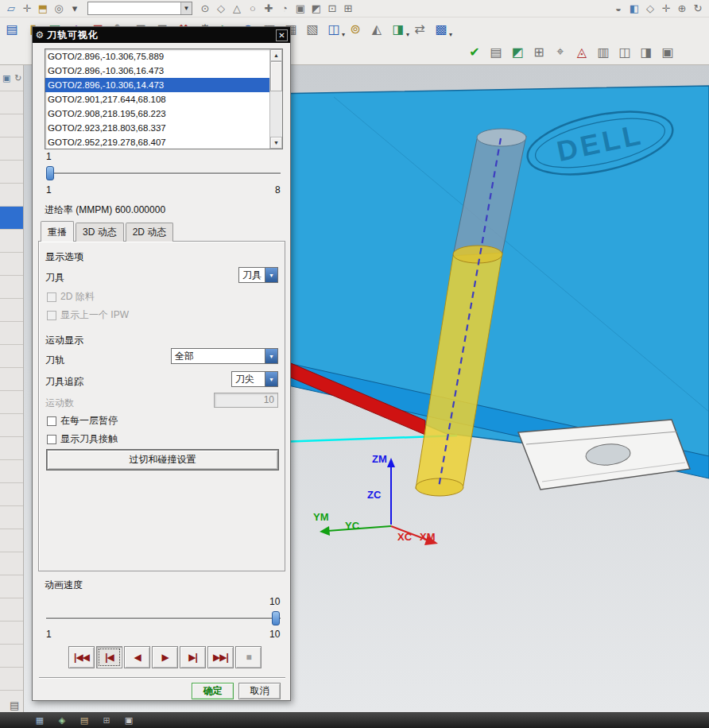  I want to click on output-cls-icon: ▩▾, so click(441, 29).